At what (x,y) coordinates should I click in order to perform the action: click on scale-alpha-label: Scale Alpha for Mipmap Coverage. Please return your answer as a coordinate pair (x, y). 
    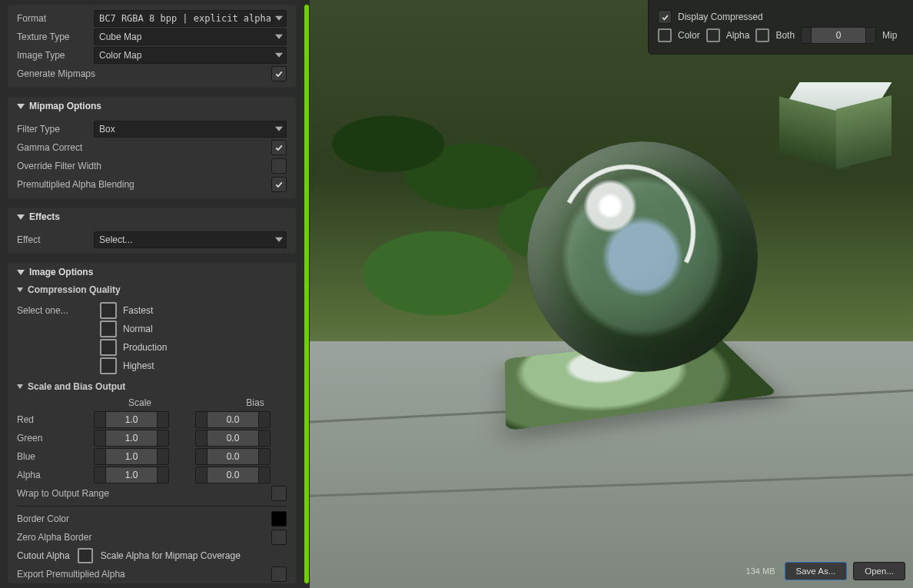
    Looking at the image, I should click on (190, 556).